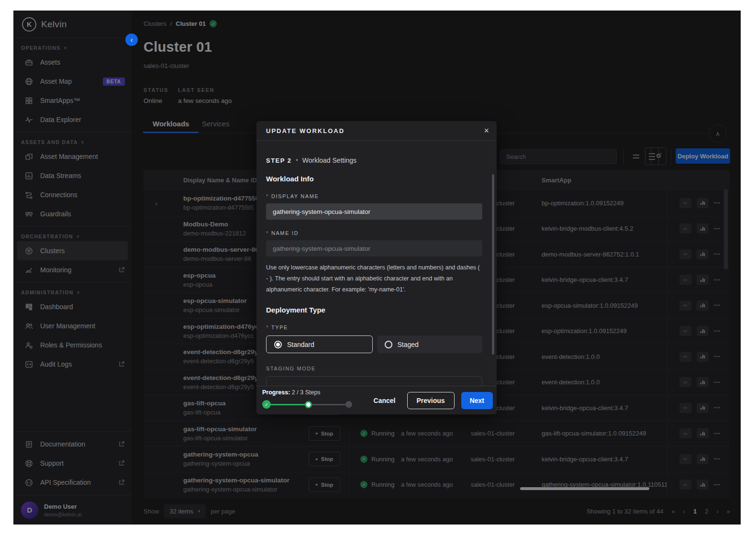 The height and width of the screenshot is (536, 756). Describe the element at coordinates (276, 392) in the screenshot. I see `progress-label: Progress:` at that location.